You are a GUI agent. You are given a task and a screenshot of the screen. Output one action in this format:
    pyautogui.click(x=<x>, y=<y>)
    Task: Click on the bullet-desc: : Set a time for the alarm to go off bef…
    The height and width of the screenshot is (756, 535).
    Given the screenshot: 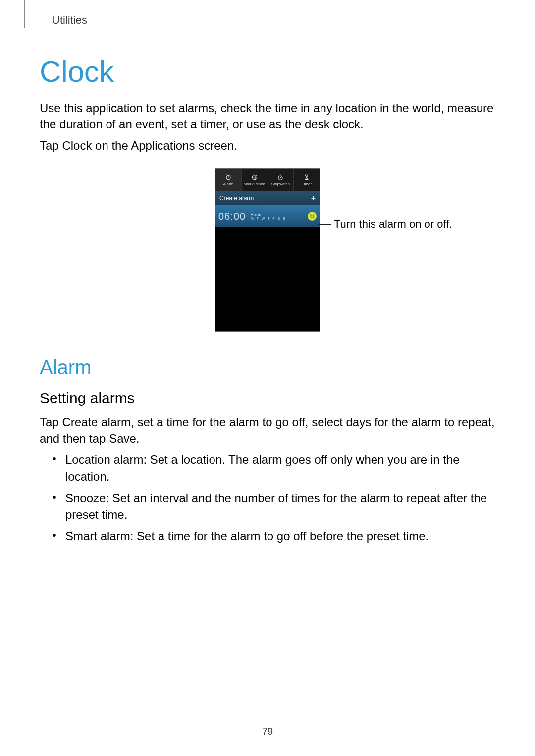 What is the action you would take?
    pyautogui.click(x=279, y=536)
    